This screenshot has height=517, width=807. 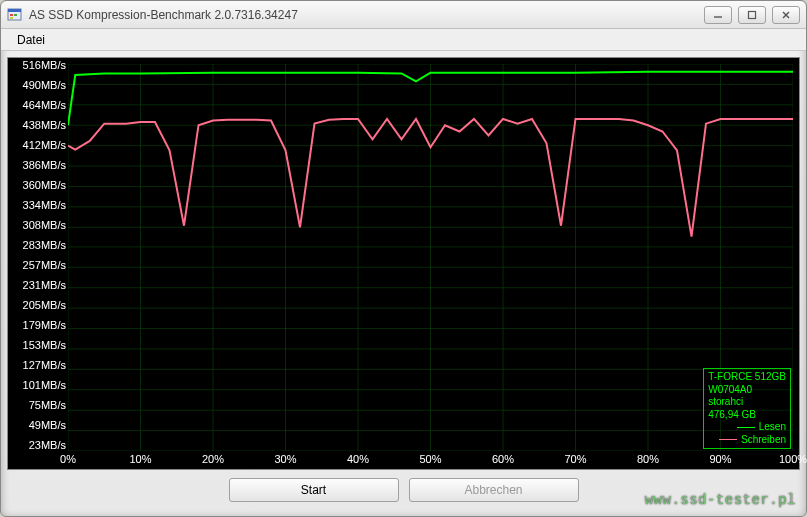 I want to click on x-tick-label: 80%, so click(x=648, y=459).